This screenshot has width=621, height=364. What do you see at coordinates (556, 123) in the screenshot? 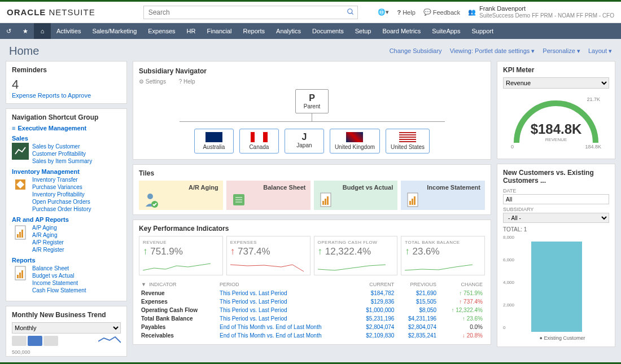
I see `gauge: $184.8K REVENUE 0 184.8K 21.7K` at bounding box center [556, 123].